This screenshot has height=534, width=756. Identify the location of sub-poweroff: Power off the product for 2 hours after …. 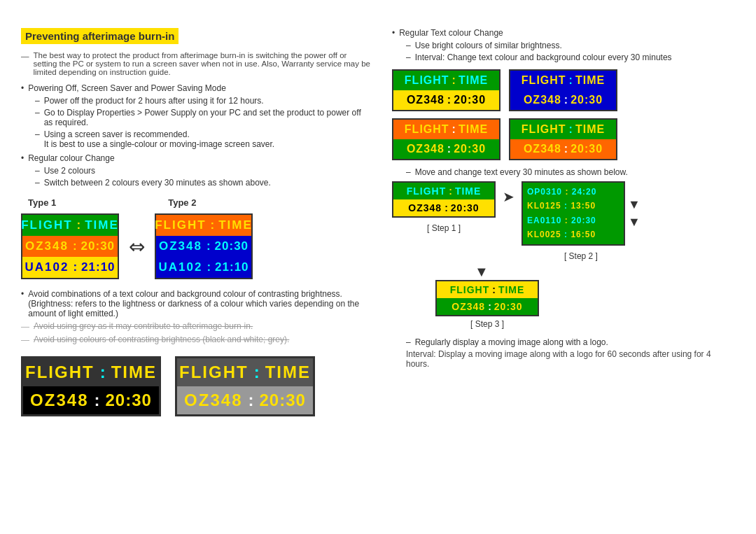
(203, 101).